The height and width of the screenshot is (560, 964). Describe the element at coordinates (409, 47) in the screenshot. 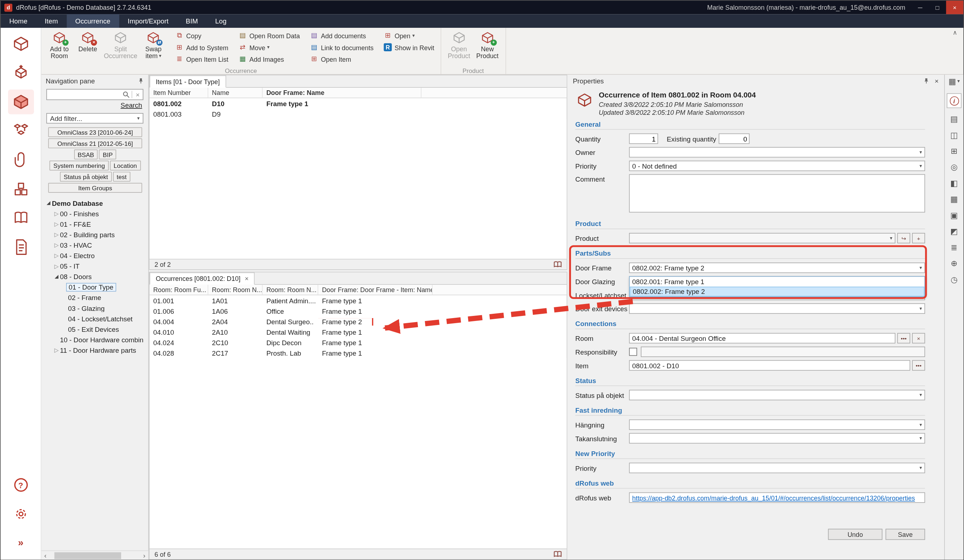

I see `show-in-revit-button: RShow in Revit` at that location.